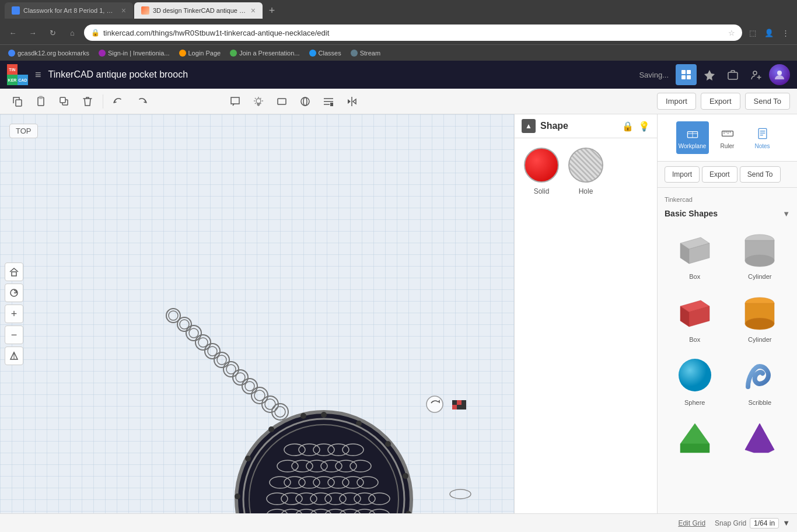  What do you see at coordinates (541, 172) in the screenshot?
I see `solid-shape-option: Solid` at bounding box center [541, 172].